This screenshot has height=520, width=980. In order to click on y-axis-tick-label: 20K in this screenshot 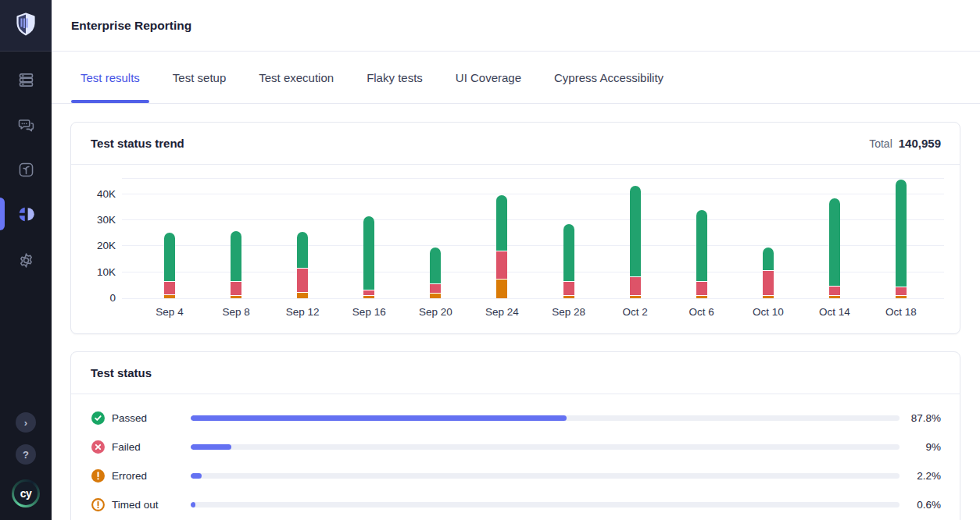, I will do `click(96, 246)`.